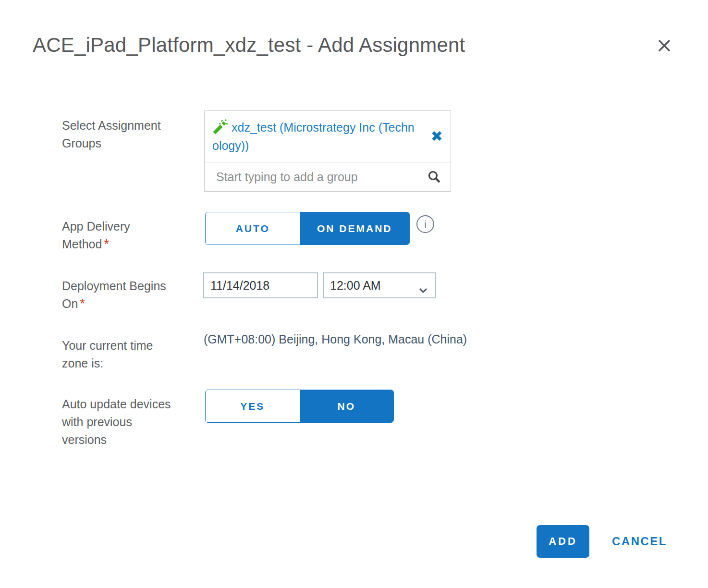 The height and width of the screenshot is (588, 708). What do you see at coordinates (253, 229) in the screenshot?
I see `app-delivery-option-auto: AUTO` at bounding box center [253, 229].